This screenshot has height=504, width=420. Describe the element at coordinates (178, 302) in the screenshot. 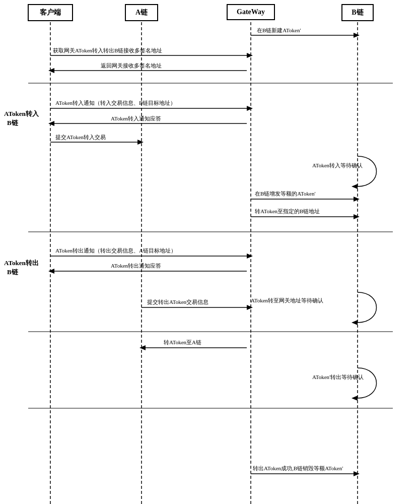

I see `svg-text: 提交转出AToken交易信息` at that location.